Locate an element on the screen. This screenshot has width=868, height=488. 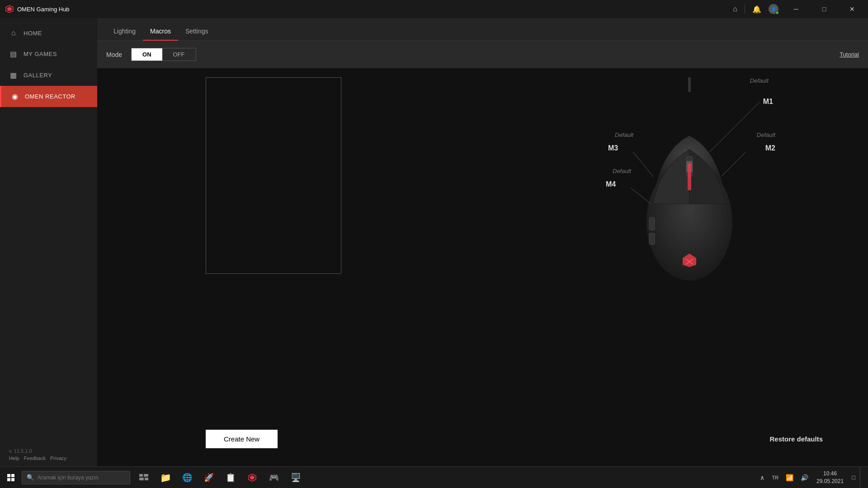
home-icon: ⌂ is located at coordinates (735, 9).